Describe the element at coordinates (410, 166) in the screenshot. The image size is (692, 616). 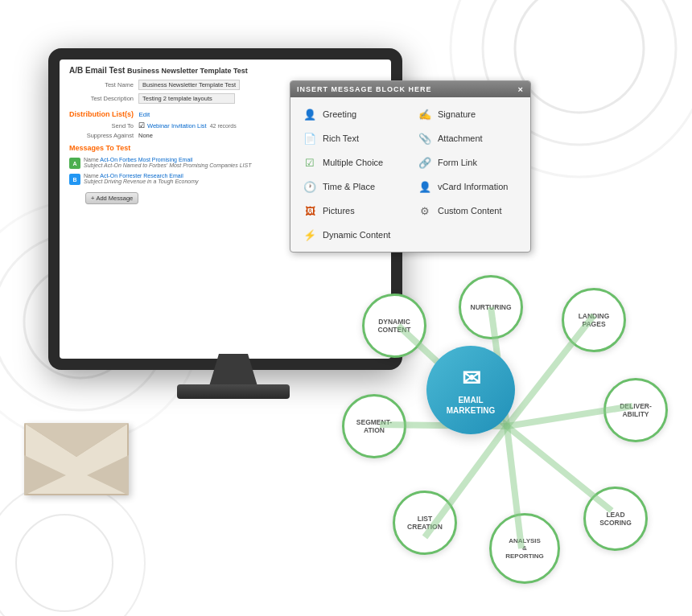
I see `insert-message-popup: INSERT MESSAGE BLOCK HERE × 👤 Greeting ✍…` at that location.